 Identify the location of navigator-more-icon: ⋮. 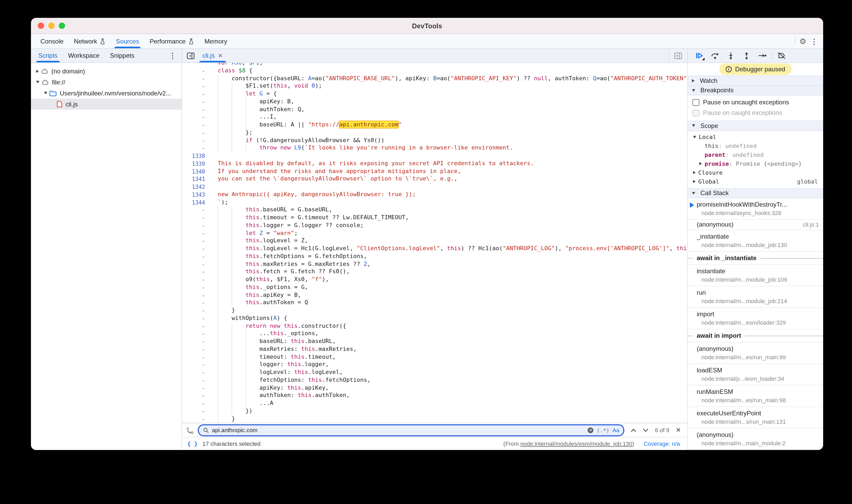
(175, 56).